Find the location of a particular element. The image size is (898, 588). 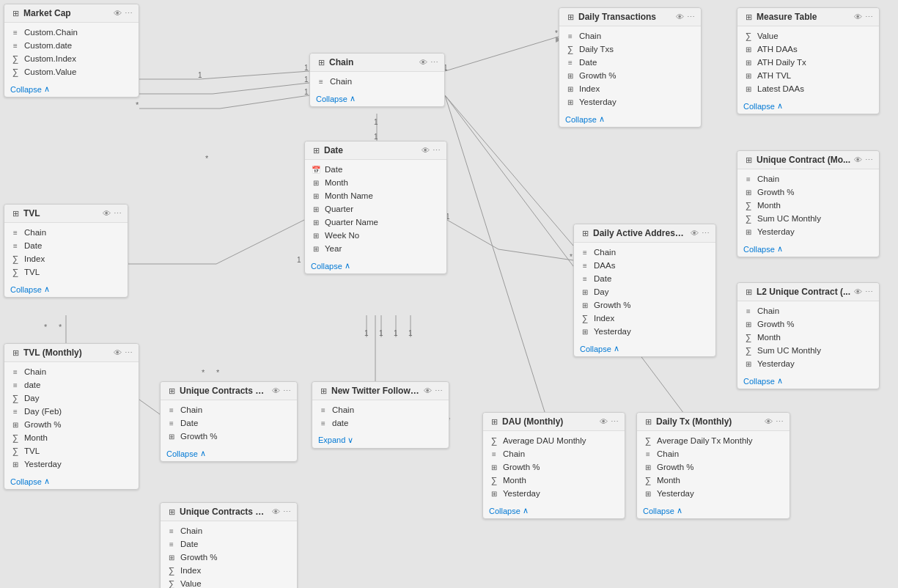

date-title: Date is located at coordinates (371, 150).